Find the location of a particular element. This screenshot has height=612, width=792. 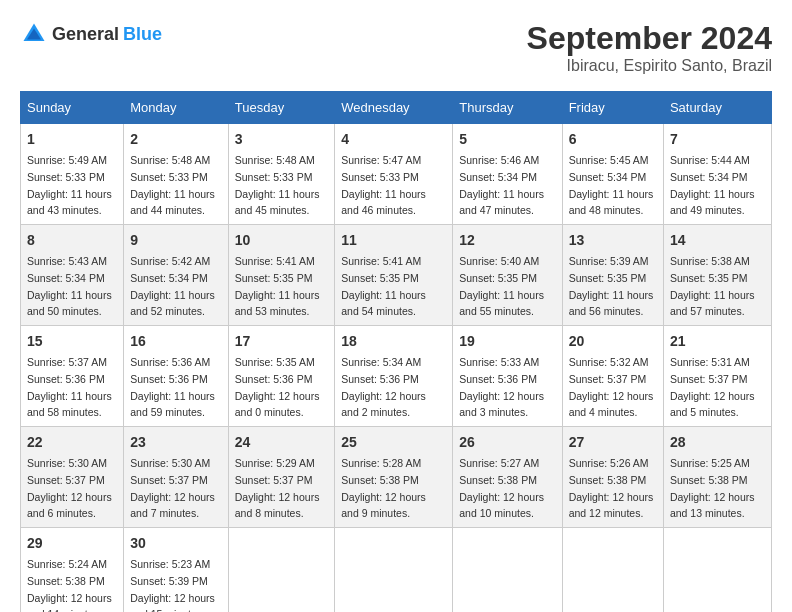

sunrise-text: Sunrise: 5:24 AM is located at coordinates (67, 564).